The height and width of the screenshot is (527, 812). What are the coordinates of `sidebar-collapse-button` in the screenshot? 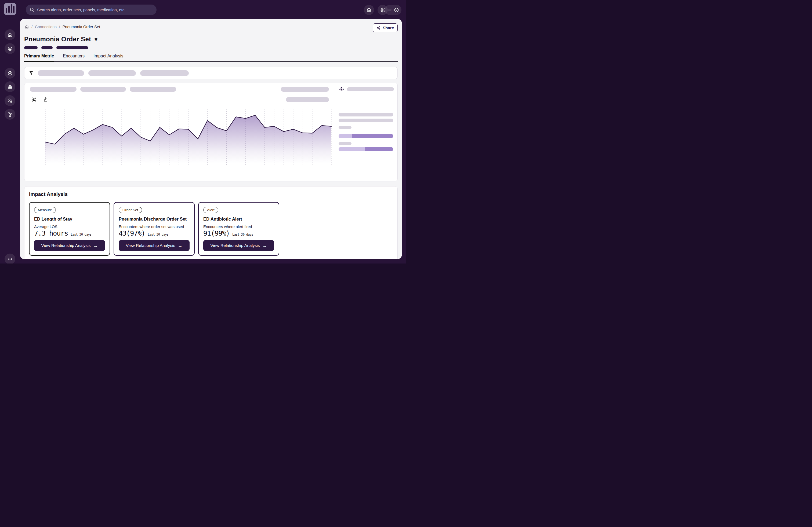 It's located at (10, 258).